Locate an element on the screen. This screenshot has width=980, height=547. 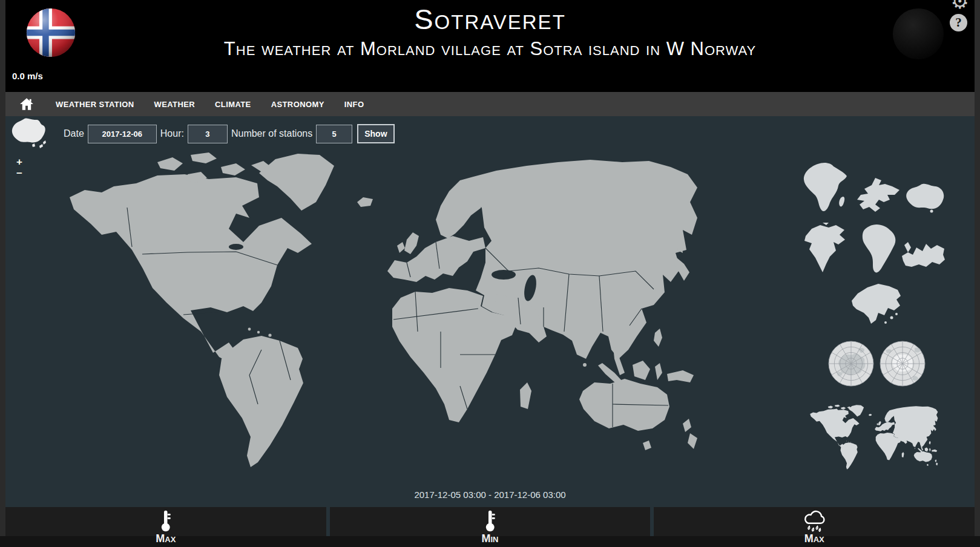
wind-speed-readout: 0.0 m/s is located at coordinates (28, 76).